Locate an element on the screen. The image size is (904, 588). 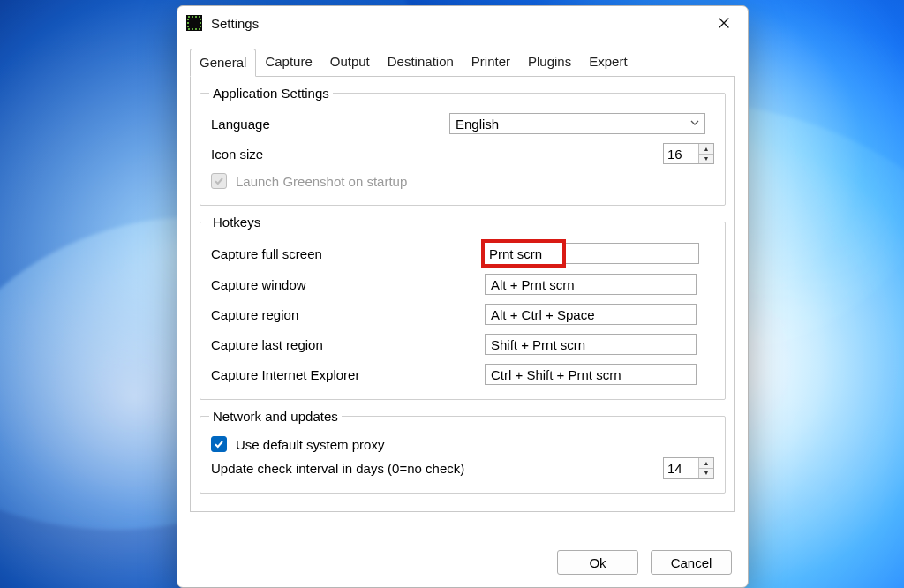
language-select: English is located at coordinates (577, 124).